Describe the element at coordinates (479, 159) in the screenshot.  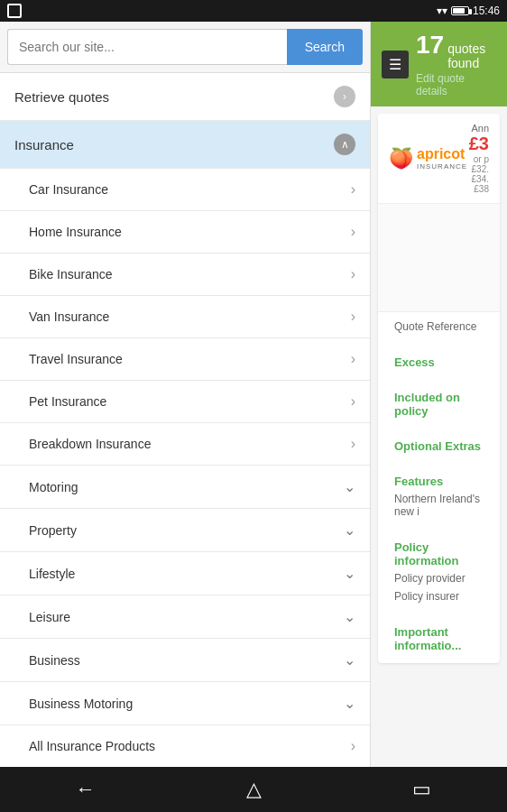
I see `quote-price: Ann £3 or p £32. £34. £38` at that location.